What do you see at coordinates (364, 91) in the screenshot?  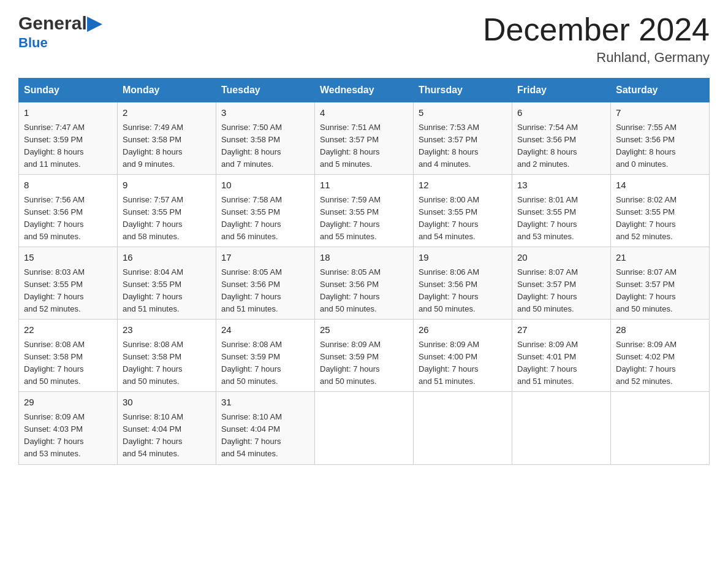 I see `calendar-header-row: Sunday Monday Tuesday Wednesday Thursday…` at bounding box center [364, 91].